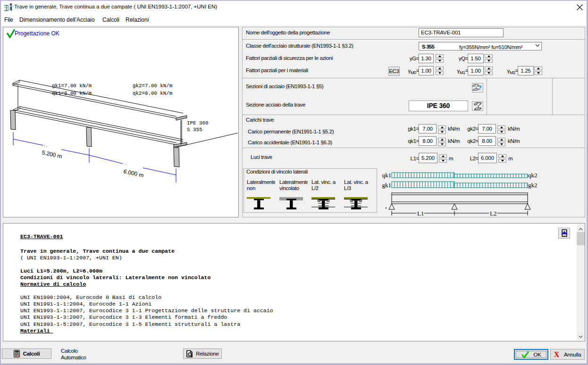 The width and height of the screenshot is (588, 365). Describe the element at coordinates (72, 86) in the screenshot. I see `svg-text: gk1=7.00 kN/m` at that location.